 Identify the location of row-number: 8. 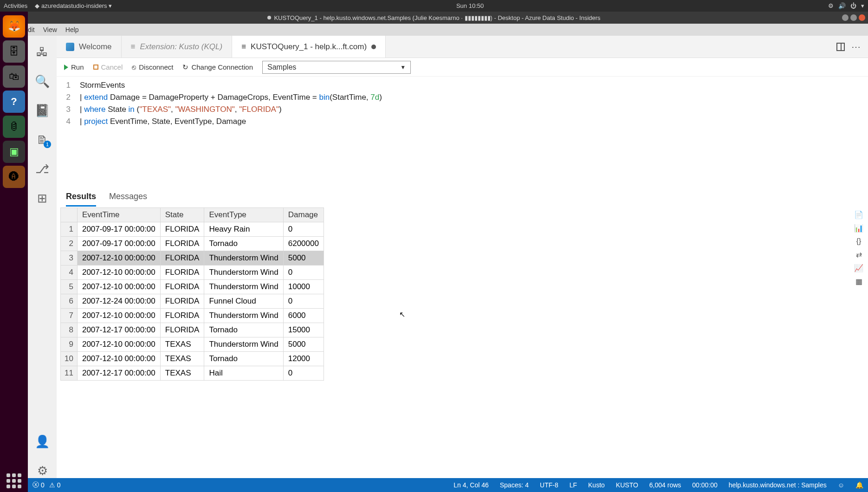
(69, 330).